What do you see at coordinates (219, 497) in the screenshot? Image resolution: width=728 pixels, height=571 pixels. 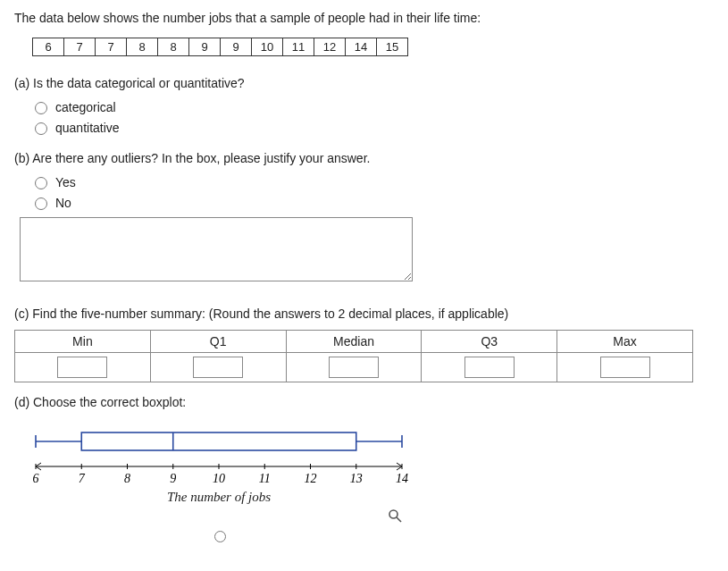 I see `boxplot-xlabel: The number of jobs` at bounding box center [219, 497].